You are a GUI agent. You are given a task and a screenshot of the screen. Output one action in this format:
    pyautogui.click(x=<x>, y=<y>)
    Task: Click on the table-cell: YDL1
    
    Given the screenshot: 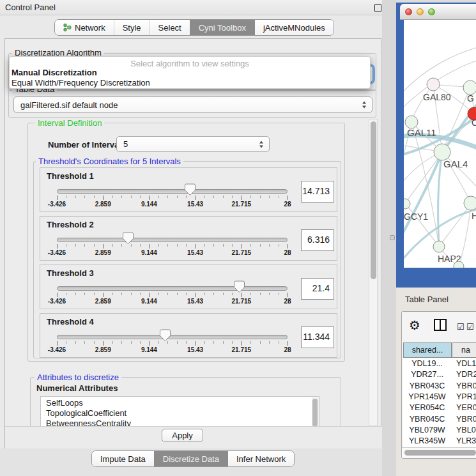 What is the action you would take?
    pyautogui.click(x=466, y=364)
    